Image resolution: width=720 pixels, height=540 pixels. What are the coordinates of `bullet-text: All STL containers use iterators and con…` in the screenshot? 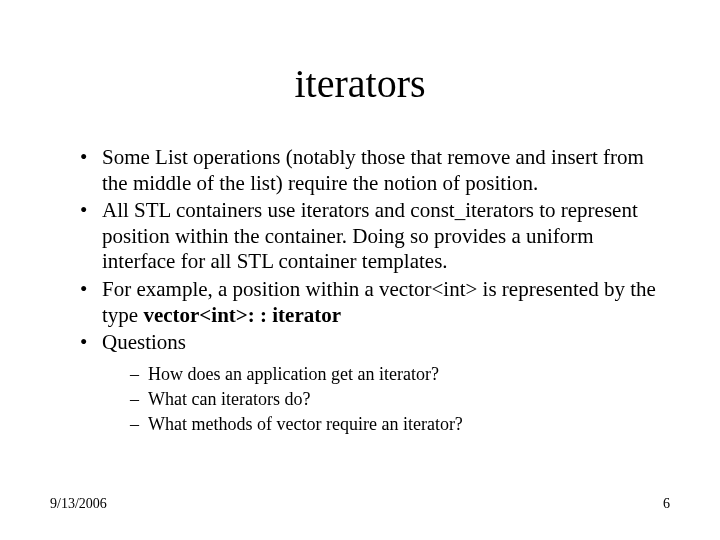 It's located at (370, 236).